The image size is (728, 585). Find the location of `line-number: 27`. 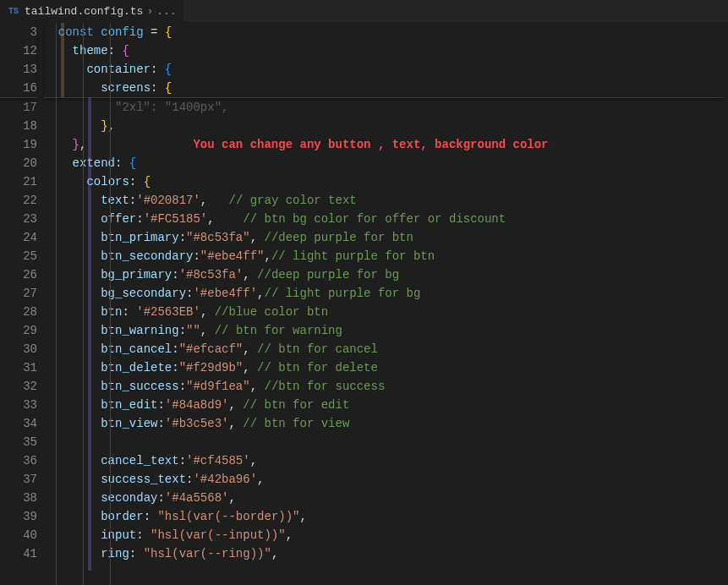

line-number: 27 is located at coordinates (19, 293).